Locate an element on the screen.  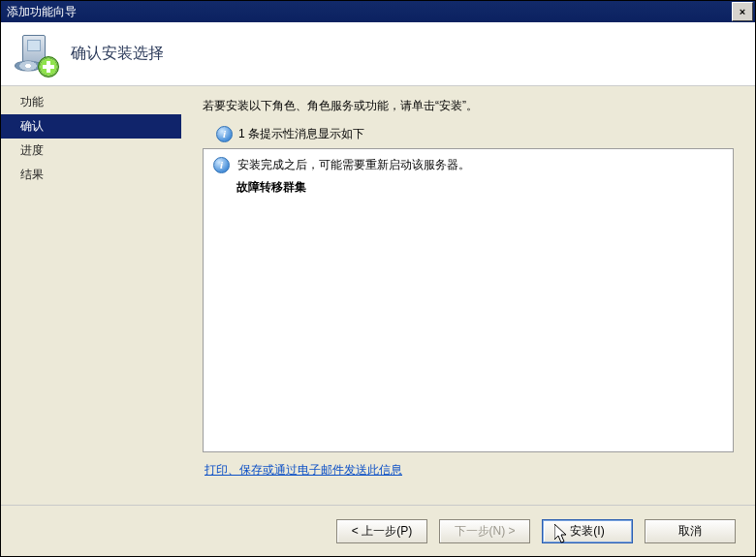
page-title: 确认安装选择 is located at coordinates (117, 54).